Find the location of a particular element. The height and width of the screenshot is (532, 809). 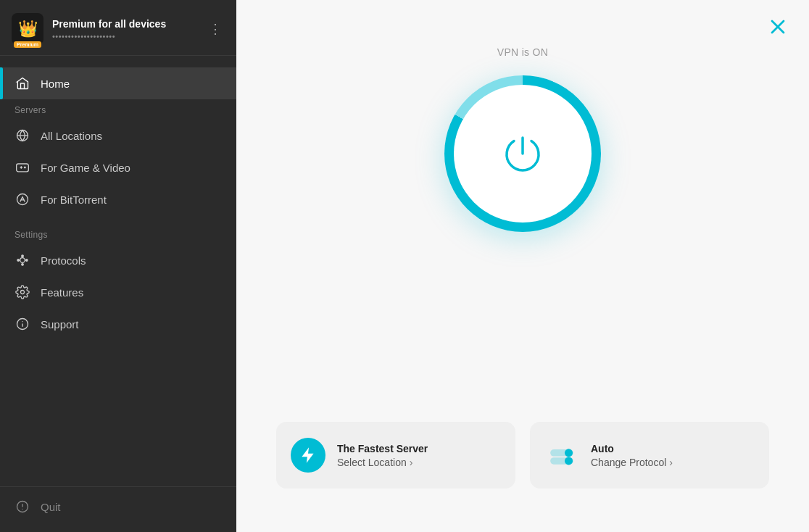

game-icon is located at coordinates (22, 167).